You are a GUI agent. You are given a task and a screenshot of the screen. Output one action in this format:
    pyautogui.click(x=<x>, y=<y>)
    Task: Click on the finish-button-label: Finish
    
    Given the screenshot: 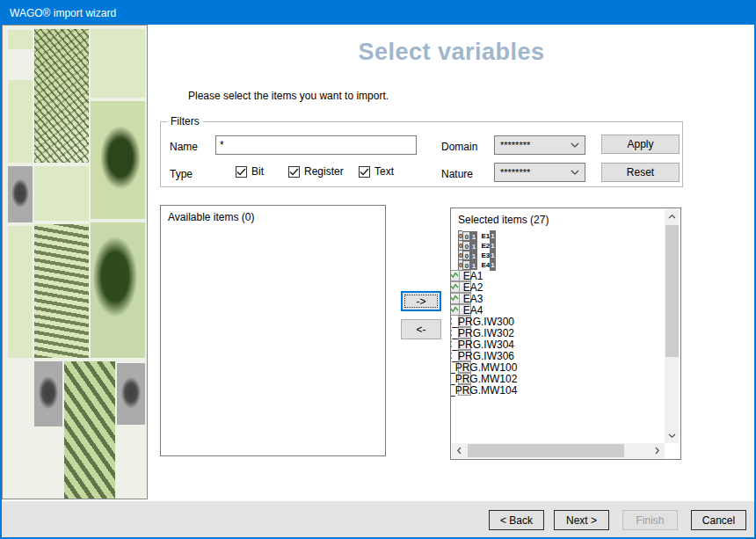 What is the action you would take?
    pyautogui.click(x=650, y=521)
    